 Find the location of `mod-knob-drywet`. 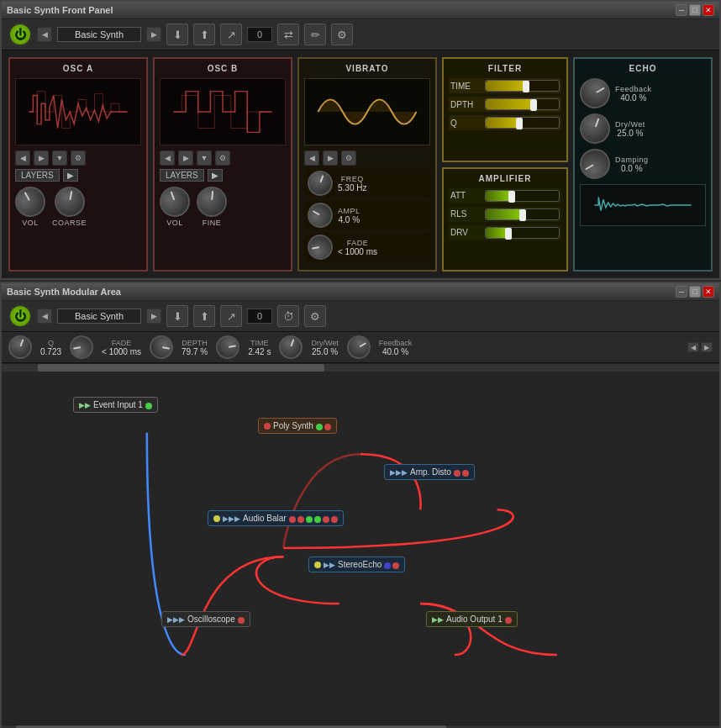

mod-knob-drywet is located at coordinates (291, 347).